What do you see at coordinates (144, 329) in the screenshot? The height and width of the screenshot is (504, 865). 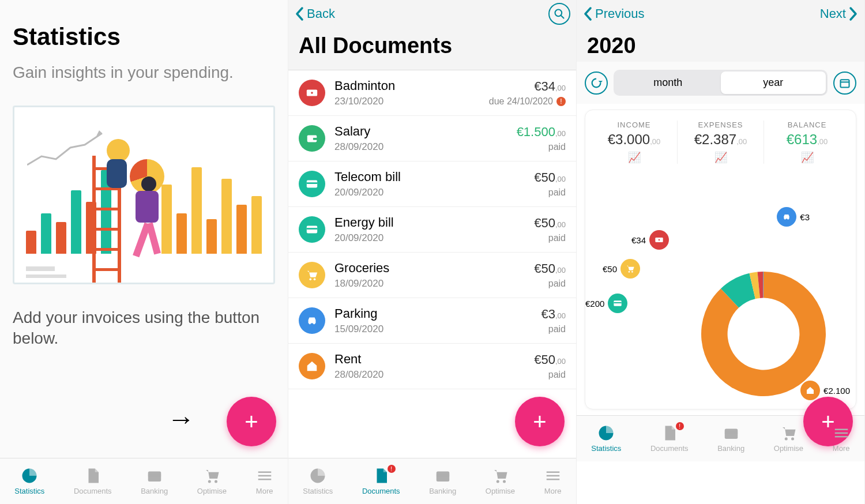 I see `instruction-text: Add your invoices using the button below…` at bounding box center [144, 329].